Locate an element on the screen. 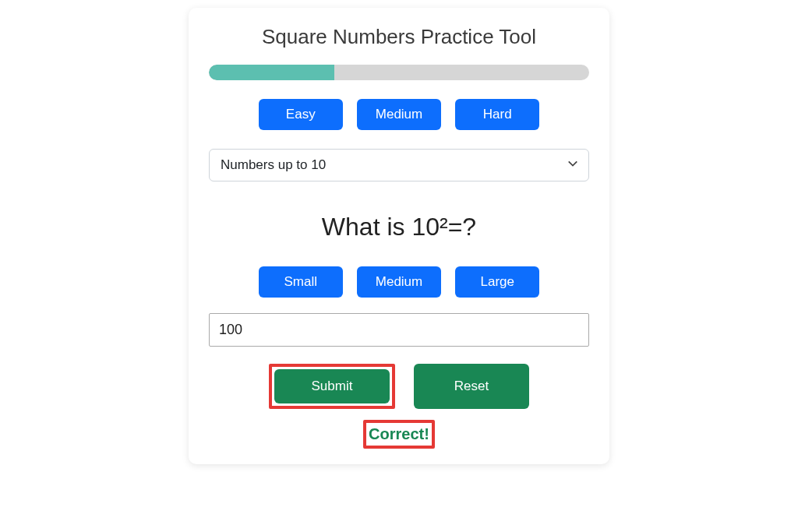 The image size is (798, 532). size-large-button: Large is located at coordinates (497, 282).